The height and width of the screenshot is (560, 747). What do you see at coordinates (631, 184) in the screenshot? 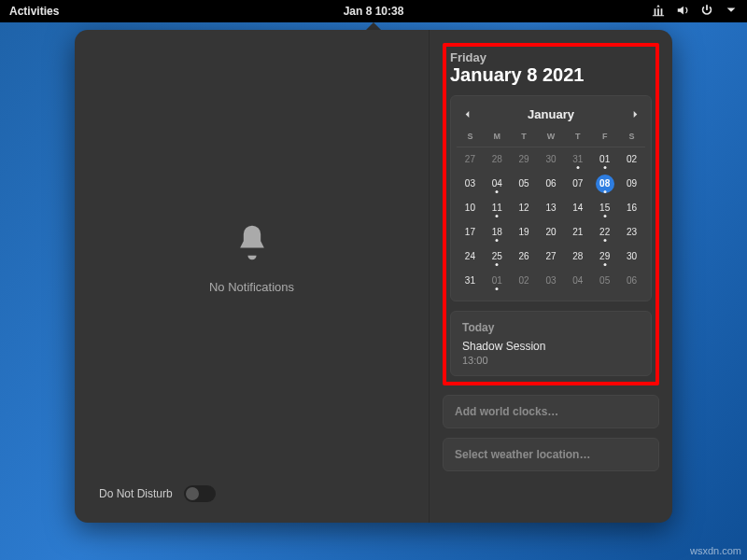
I see `calendar-day: 09` at bounding box center [631, 184].